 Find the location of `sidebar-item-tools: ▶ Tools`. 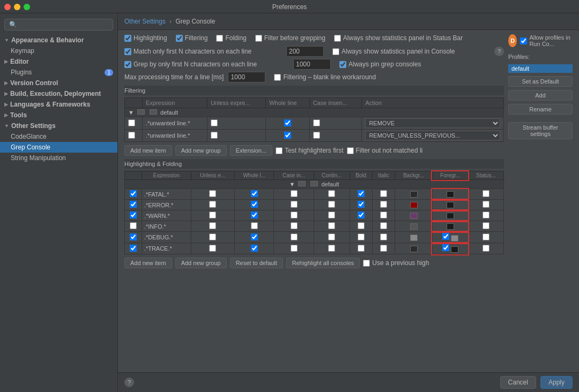

sidebar-item-tools: ▶ Tools is located at coordinates (59, 115).